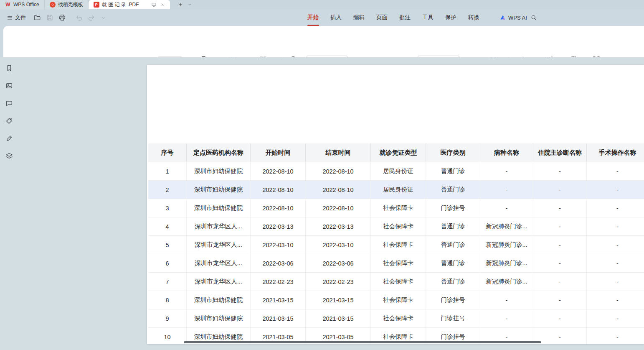 The image size is (644, 350). What do you see at coordinates (9, 156) in the screenshot?
I see `layers-panel-button` at bounding box center [9, 156].